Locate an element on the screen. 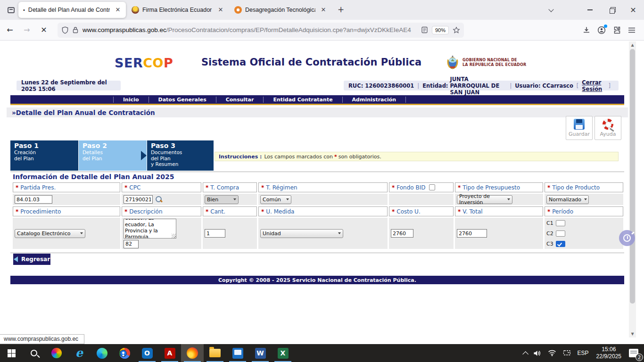 The width and height of the screenshot is (644, 362). taskbar-firefox-button is located at coordinates (192, 353).